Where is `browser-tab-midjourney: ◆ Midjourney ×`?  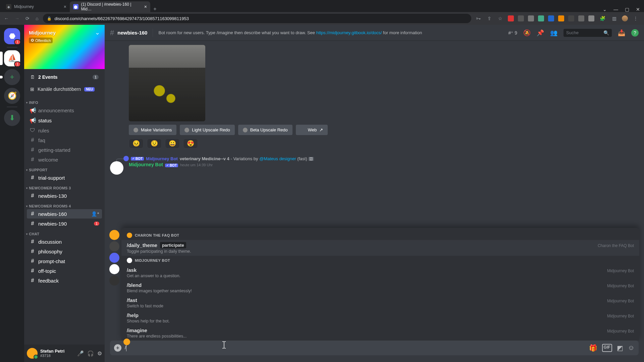 browser-tab-midjourney: ◆ Midjourney × is located at coordinates (36, 7).